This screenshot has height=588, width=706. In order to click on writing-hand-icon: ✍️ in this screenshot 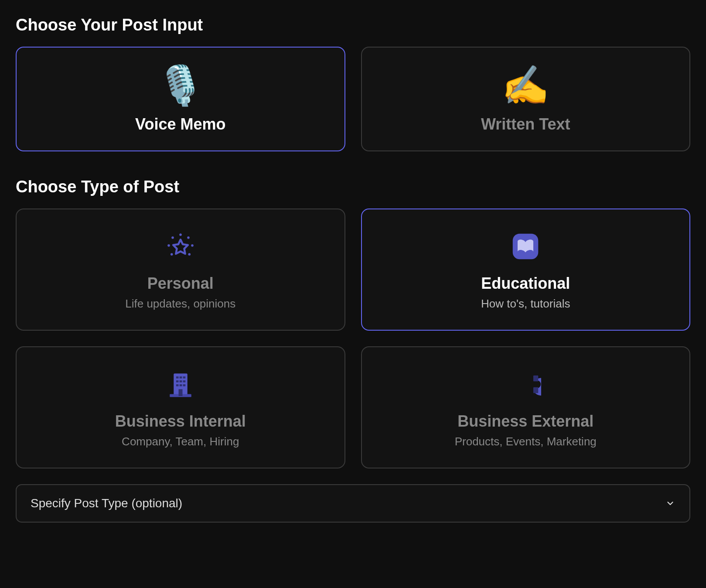, I will do `click(525, 85)`.